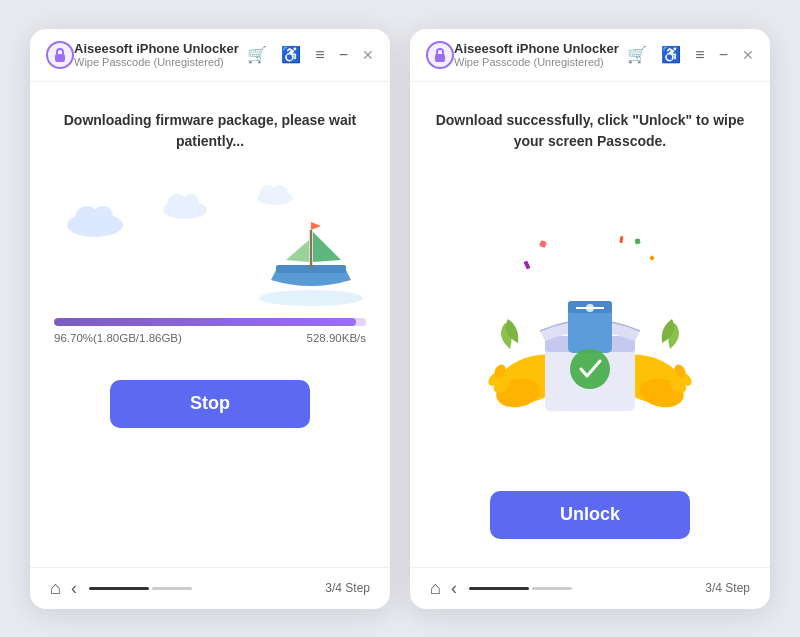  Describe the element at coordinates (348, 588) in the screenshot. I see `step-text-left: 3/4 Step` at that location.